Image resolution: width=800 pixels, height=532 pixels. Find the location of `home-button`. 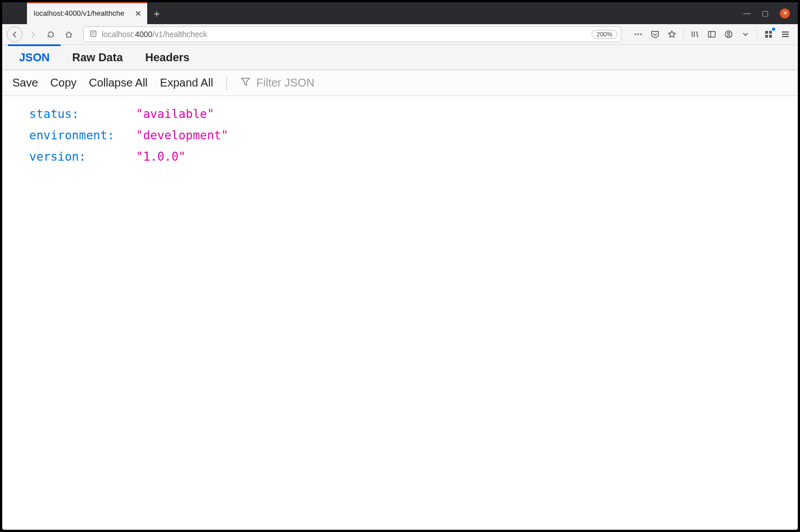

home-button is located at coordinates (69, 34).